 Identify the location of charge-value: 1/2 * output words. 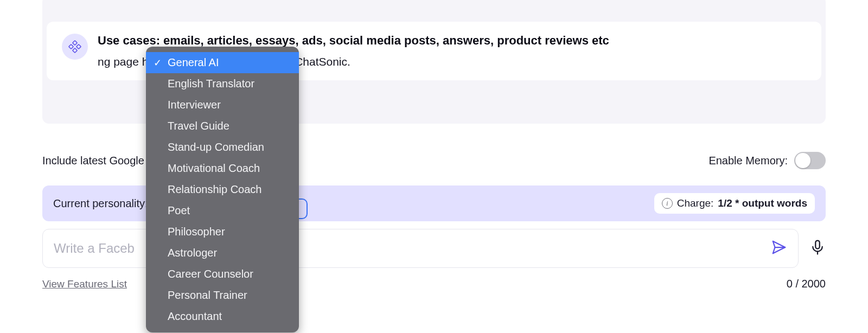
(763, 203).